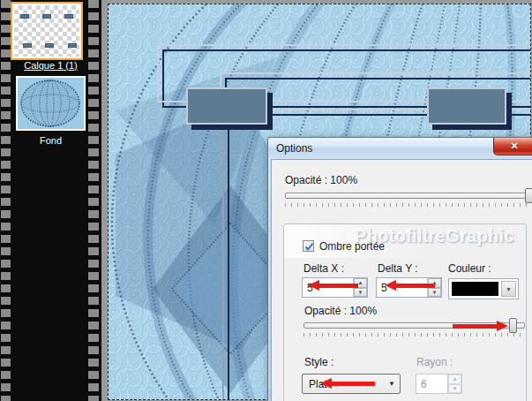  Describe the element at coordinates (415, 335) in the screenshot. I see `shadow-opacity-ticks` at that location.